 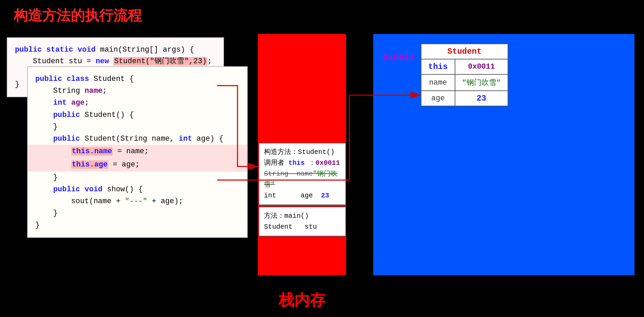 What do you see at coordinates (302, 216) in the screenshot?
I see `main-title: 方法：main()` at bounding box center [302, 216].